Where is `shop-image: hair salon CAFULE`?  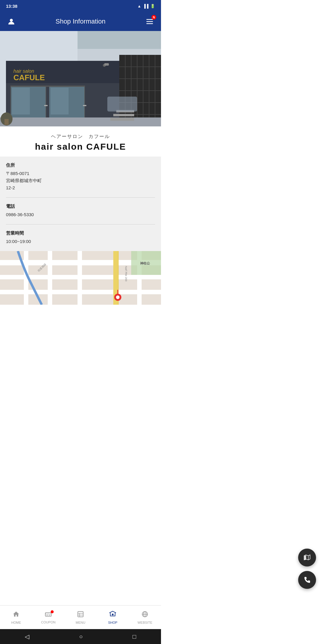 shop-image: hair salon CAFULE is located at coordinates (80, 79).